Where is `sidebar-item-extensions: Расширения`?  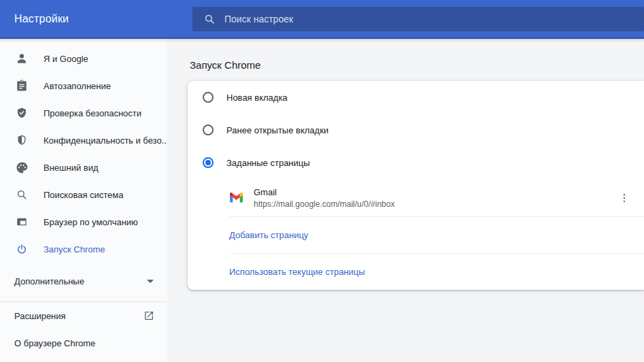
sidebar-item-extensions: Расширения is located at coordinates (84, 316).